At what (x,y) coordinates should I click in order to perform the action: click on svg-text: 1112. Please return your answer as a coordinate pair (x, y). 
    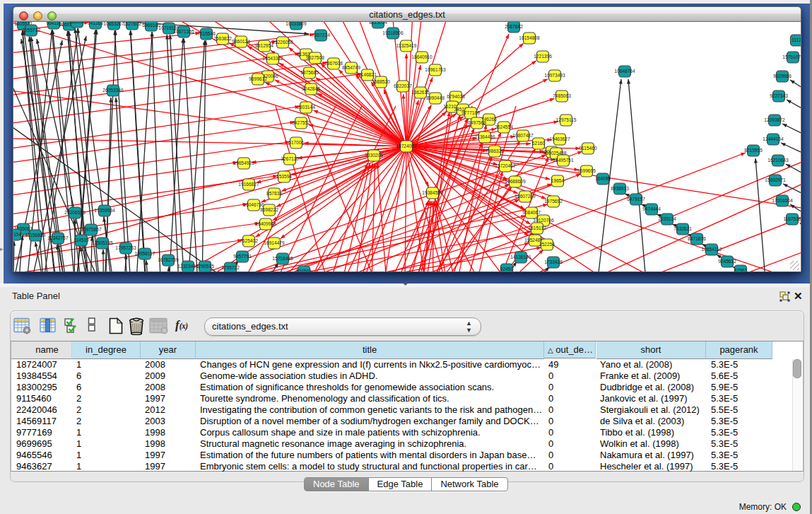
    Looking at the image, I should click on (796, 40).